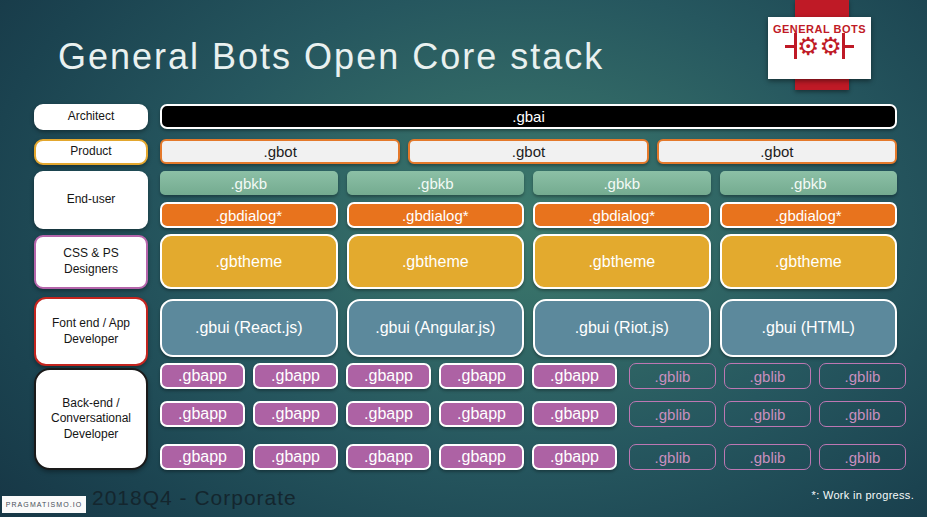  What do you see at coordinates (528, 215) in the screenshot?
I see `row-gbdialog: .gbdialog* .gbdialog* .gbdialog* .gbdial…` at bounding box center [528, 215].